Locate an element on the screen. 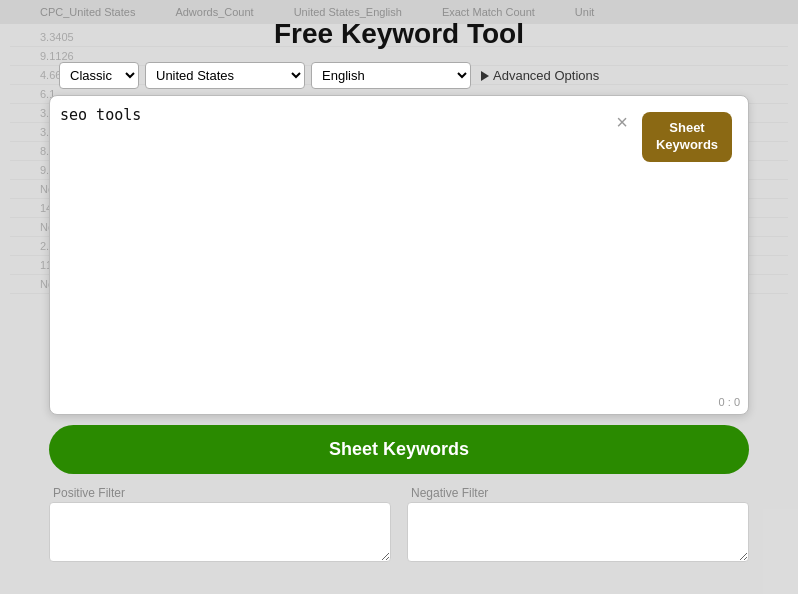 The image size is (798, 594). clear-button: × is located at coordinates (622, 122).